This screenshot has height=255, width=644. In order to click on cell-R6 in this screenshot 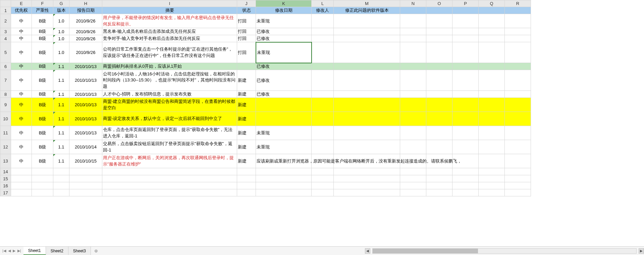, I will do `click(518, 66)`.